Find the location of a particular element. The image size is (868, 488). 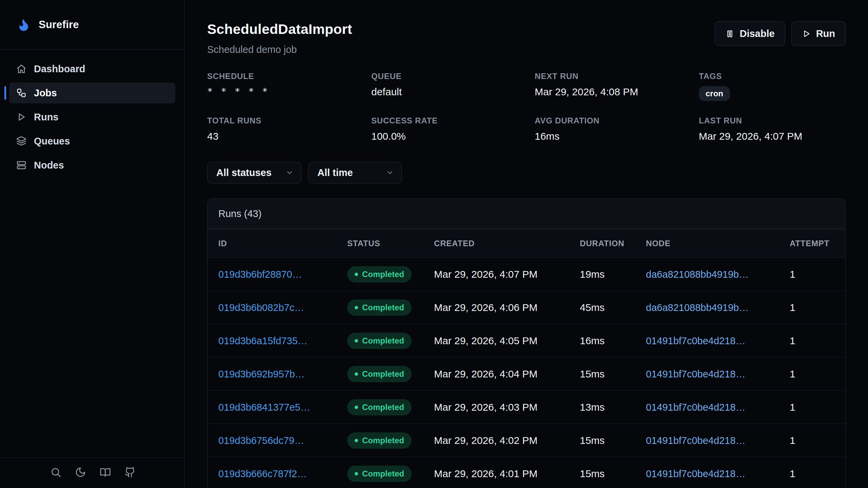

search-icon is located at coordinates (56, 472).